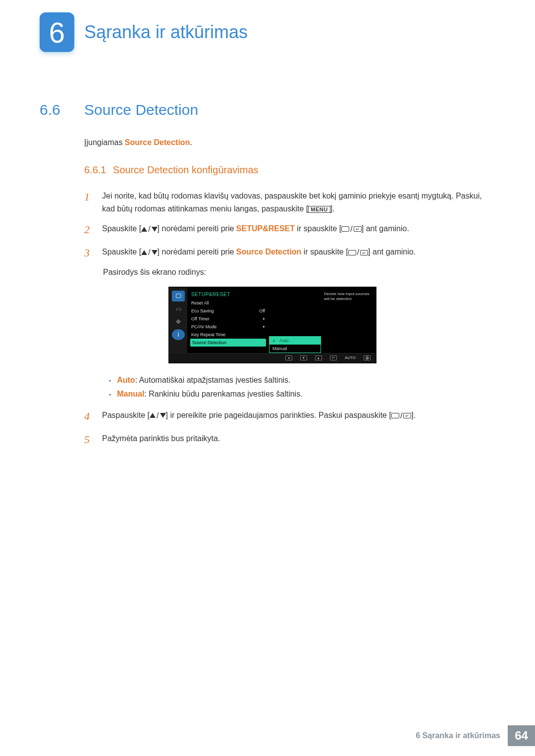 Image resolution: width=535 pixels, height=756 pixels. I want to click on chapter-header: 6 Sąranka ir atkūrimas, so click(268, 26).